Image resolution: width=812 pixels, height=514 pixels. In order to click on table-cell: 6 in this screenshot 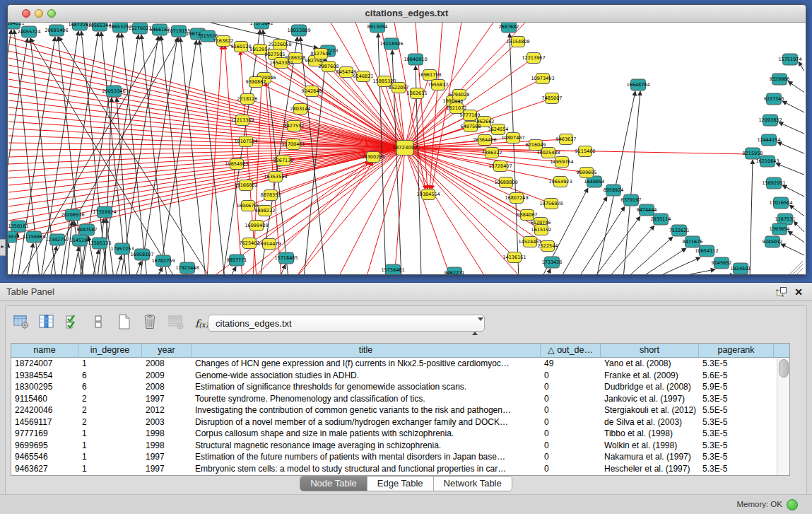, I will do `click(110, 387)`.